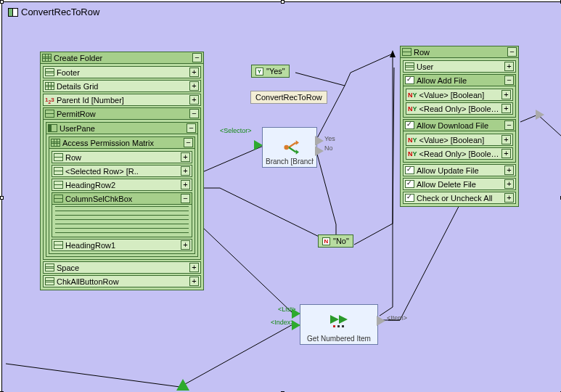  I want to click on row-allow-delete: Allow Delete File +, so click(459, 184).